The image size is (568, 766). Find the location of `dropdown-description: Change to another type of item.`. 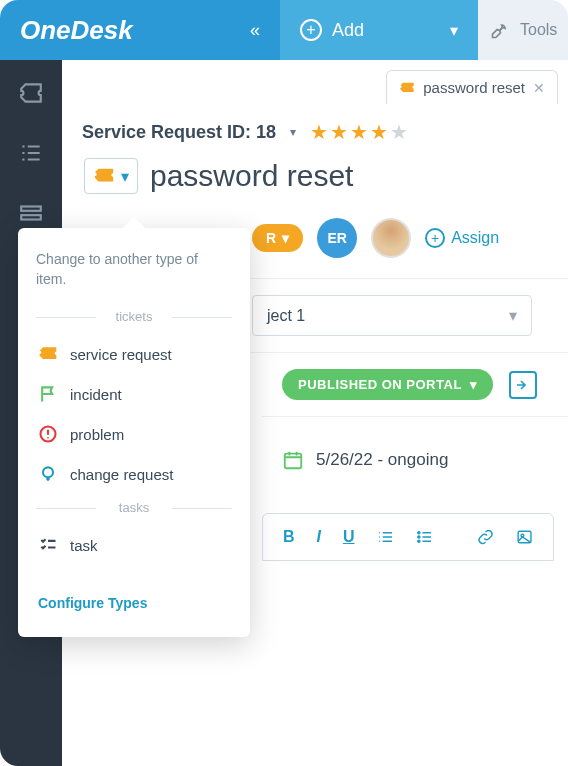

dropdown-description: Change to another type of item. is located at coordinates (134, 274).